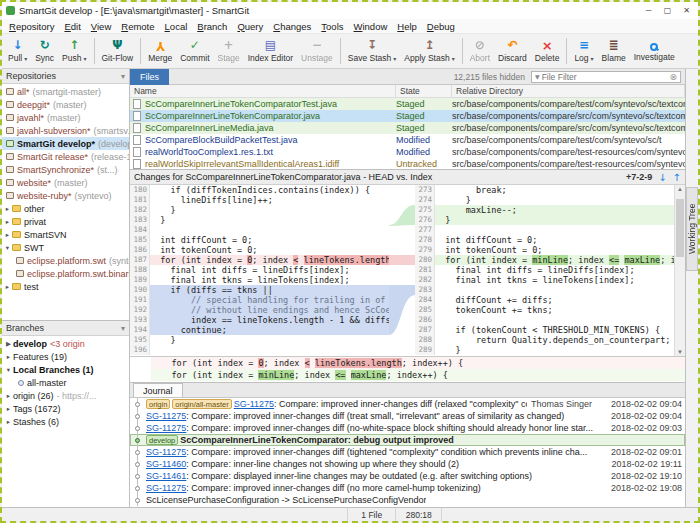  Describe the element at coordinates (668, 10) in the screenshot. I see `maximize-button: ▢` at that location.